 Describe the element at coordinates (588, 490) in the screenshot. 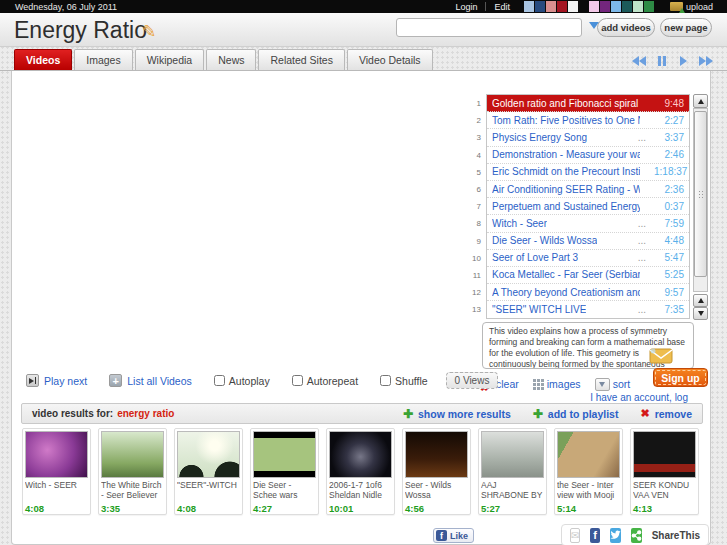

I see `video-title: the Seer - Inter view with Mooji` at that location.